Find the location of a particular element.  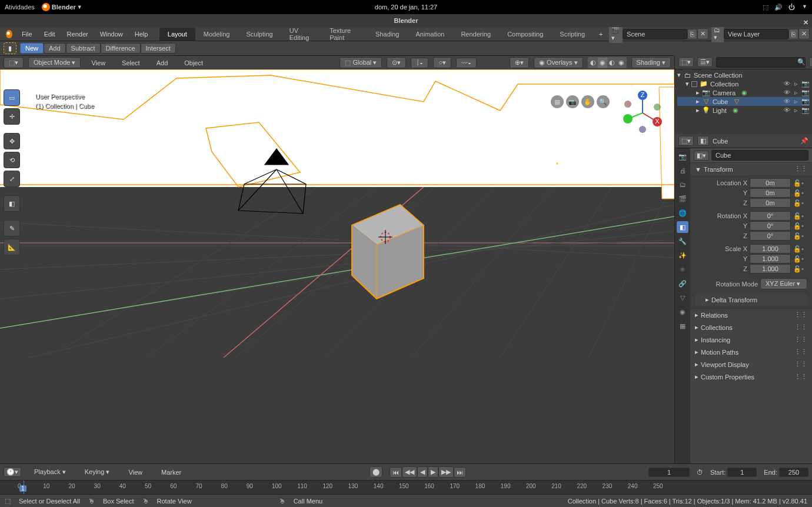

motion-paths-panel: ▸ Motion Paths⋮⋮ is located at coordinates (751, 352).